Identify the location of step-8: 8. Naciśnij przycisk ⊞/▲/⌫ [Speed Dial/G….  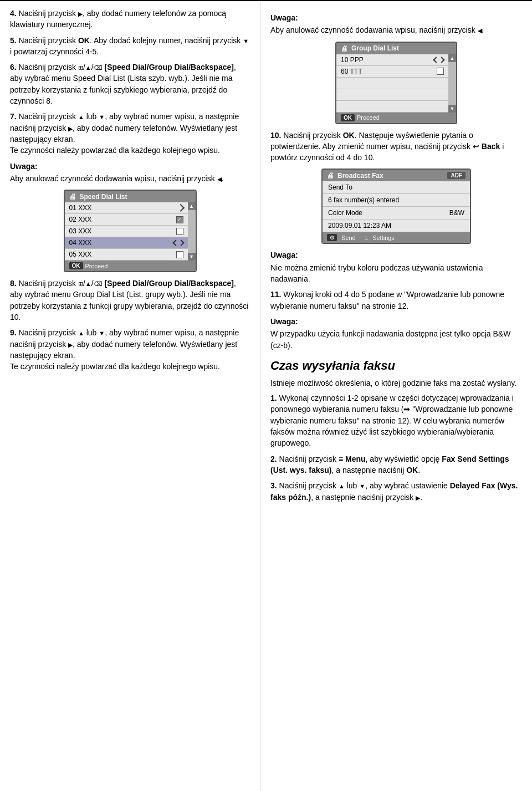
(130, 300).